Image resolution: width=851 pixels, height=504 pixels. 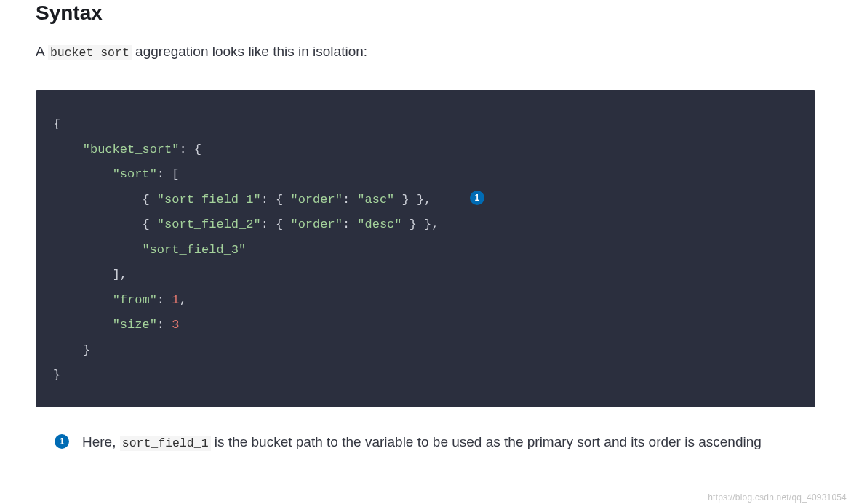 I want to click on code-line: { "sort_field_2": { "order": "desc" } },, so click(x=426, y=225).